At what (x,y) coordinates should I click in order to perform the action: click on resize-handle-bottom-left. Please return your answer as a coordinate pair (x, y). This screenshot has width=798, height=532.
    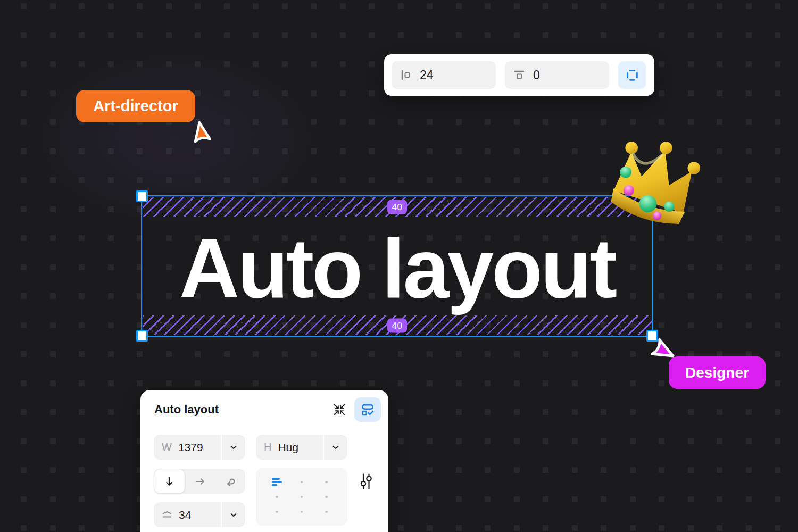
    Looking at the image, I should click on (142, 336).